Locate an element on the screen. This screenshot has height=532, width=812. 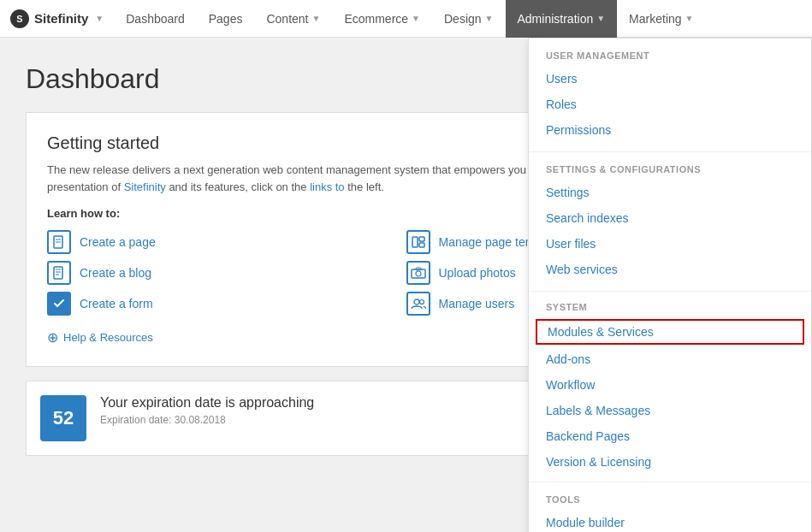
dropdown-item-web-services: Web services is located at coordinates (670, 269).